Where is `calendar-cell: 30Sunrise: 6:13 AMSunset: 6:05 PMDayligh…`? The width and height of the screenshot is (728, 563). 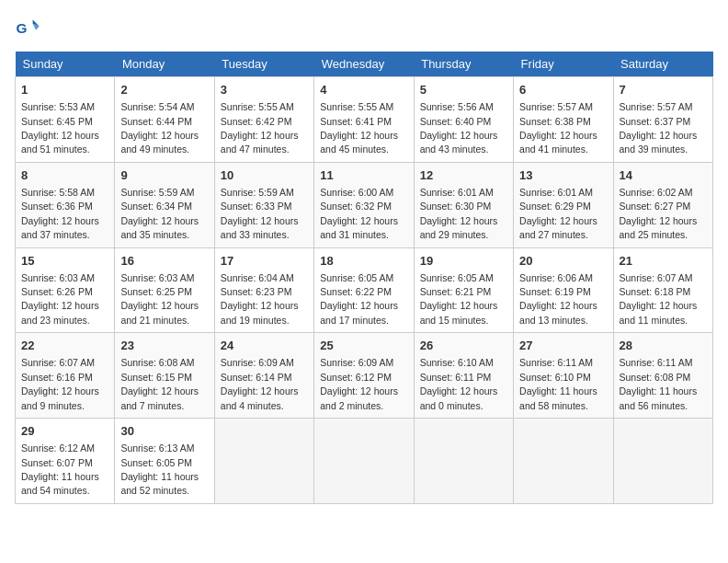 calendar-cell: 30Sunrise: 6:13 AMSunset: 6:05 PMDayligh… is located at coordinates (165, 462).